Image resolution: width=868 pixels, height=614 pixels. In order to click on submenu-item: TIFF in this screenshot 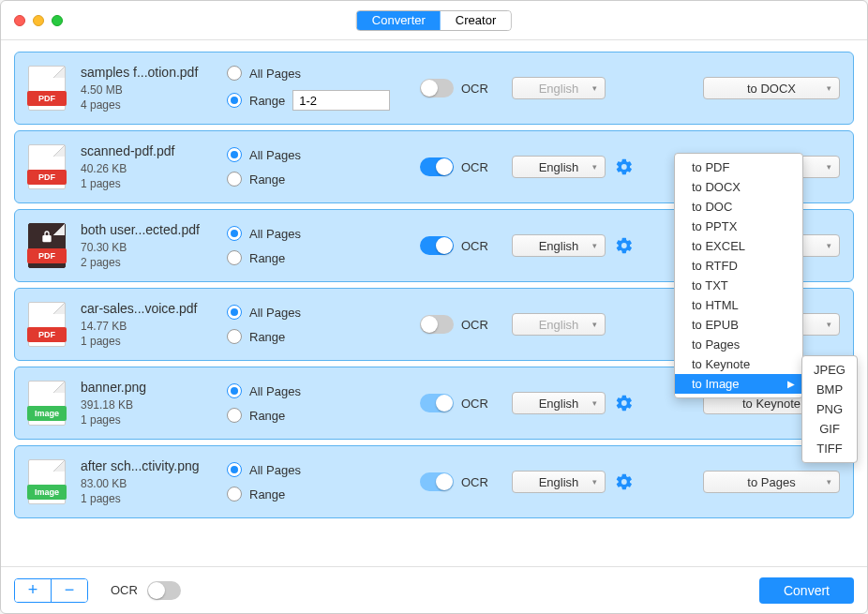, I will do `click(830, 448)`.